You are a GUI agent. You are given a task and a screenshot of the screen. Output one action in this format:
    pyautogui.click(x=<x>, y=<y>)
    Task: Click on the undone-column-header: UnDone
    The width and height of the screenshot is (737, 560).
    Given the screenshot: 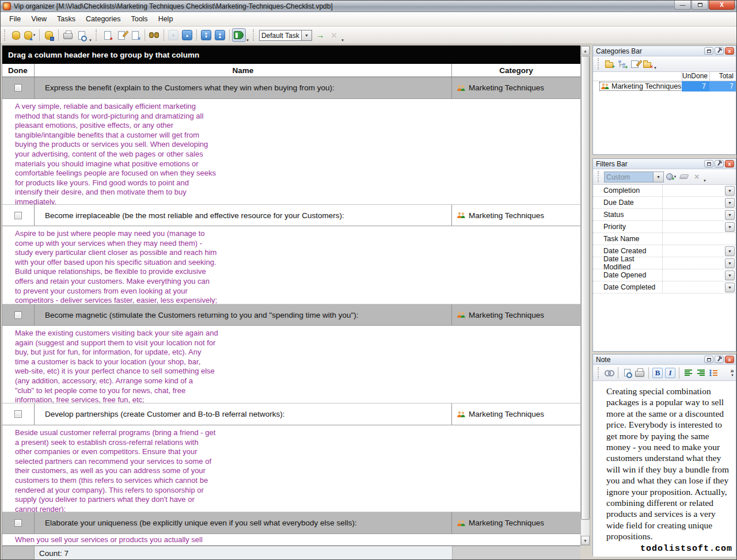 What is the action you would take?
    pyautogui.click(x=696, y=76)
    